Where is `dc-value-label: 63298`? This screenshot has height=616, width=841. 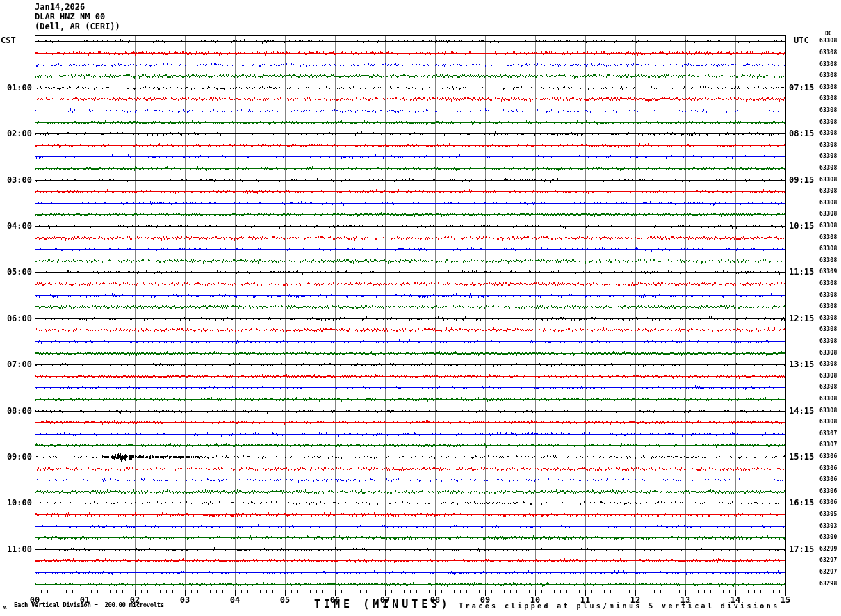 dc-value-label: 63298 is located at coordinates (830, 584).